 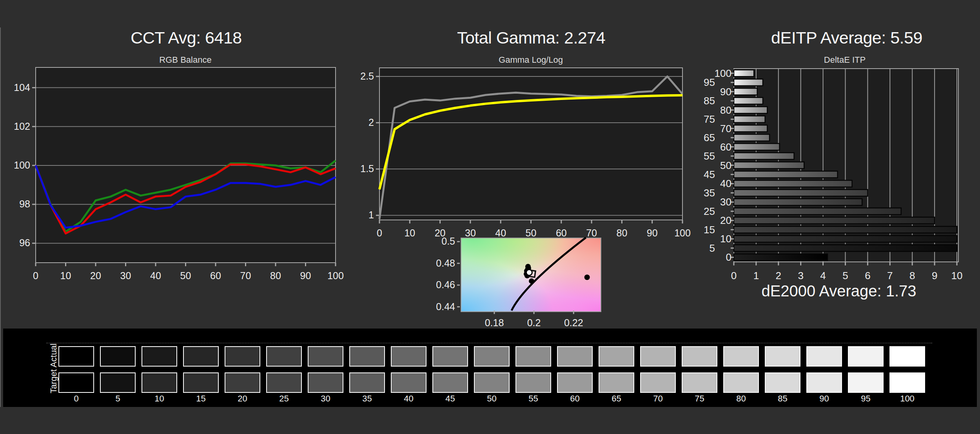 I want to click on strip-level-label: 65, so click(x=616, y=399).